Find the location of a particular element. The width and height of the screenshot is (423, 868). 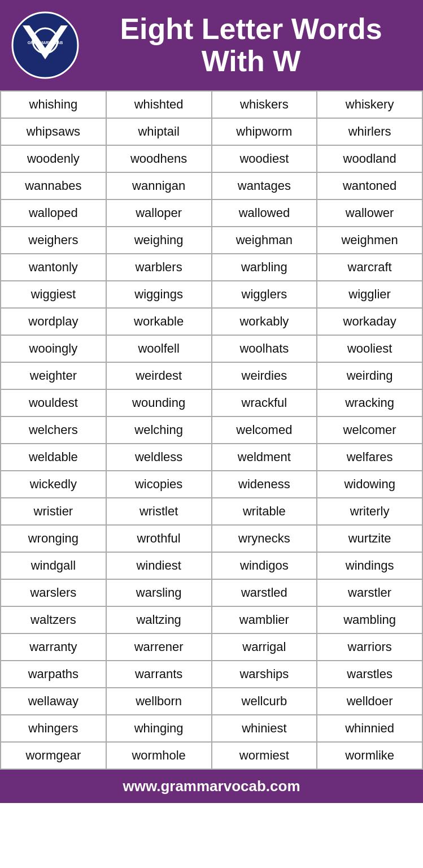

word-cell: wamblier is located at coordinates (265, 620).